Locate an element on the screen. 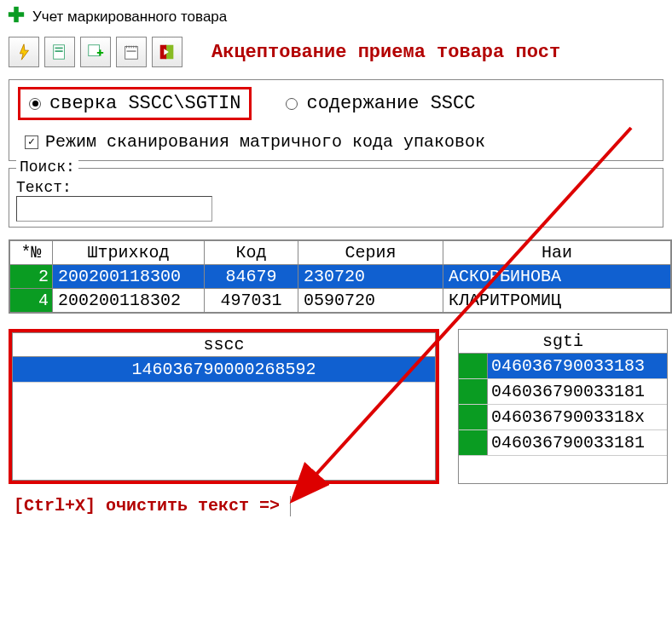 The image size is (672, 634). radio-label: содержание SSCC is located at coordinates (391, 104).